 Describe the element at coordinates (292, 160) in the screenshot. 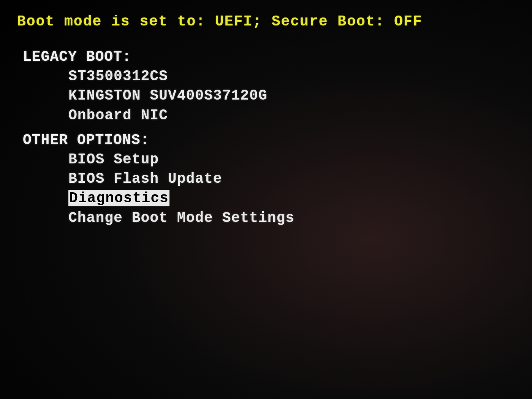

I see `other-option-bios-setup: BIOS Setup` at that location.